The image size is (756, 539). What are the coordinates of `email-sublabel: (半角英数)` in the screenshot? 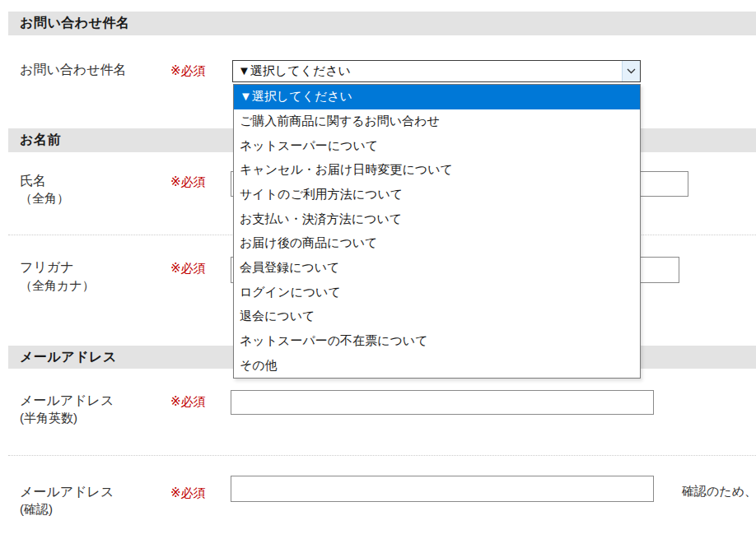 It's located at (49, 418).